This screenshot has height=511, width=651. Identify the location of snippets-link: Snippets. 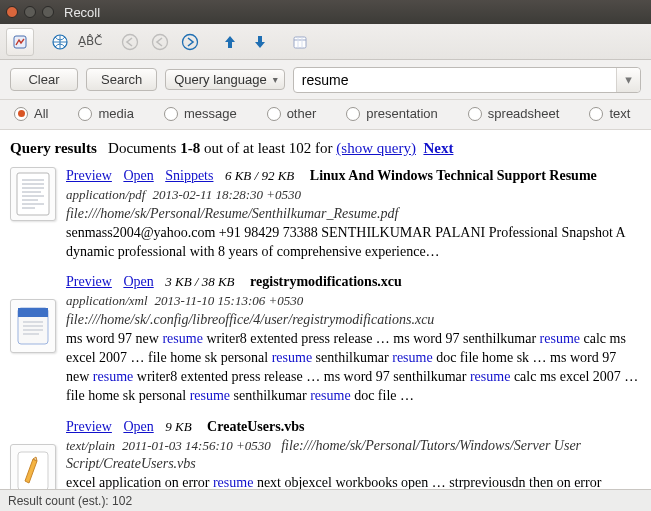
(189, 176).